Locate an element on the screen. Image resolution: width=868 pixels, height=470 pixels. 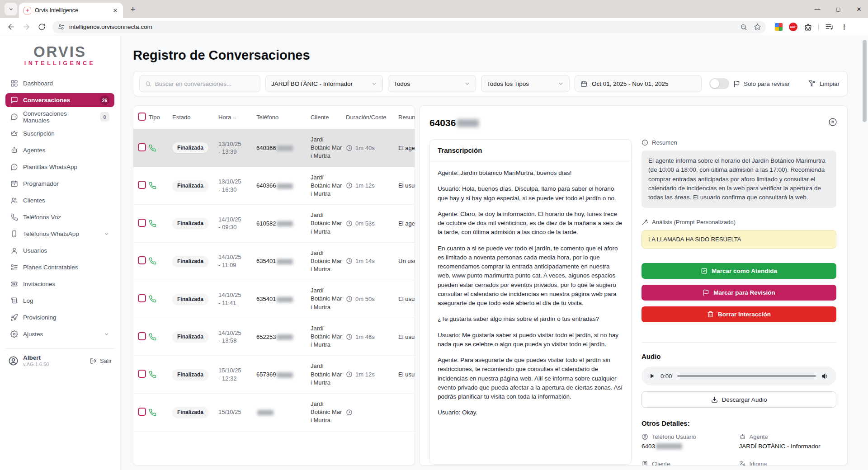
forward-icon is located at coordinates (26, 27).